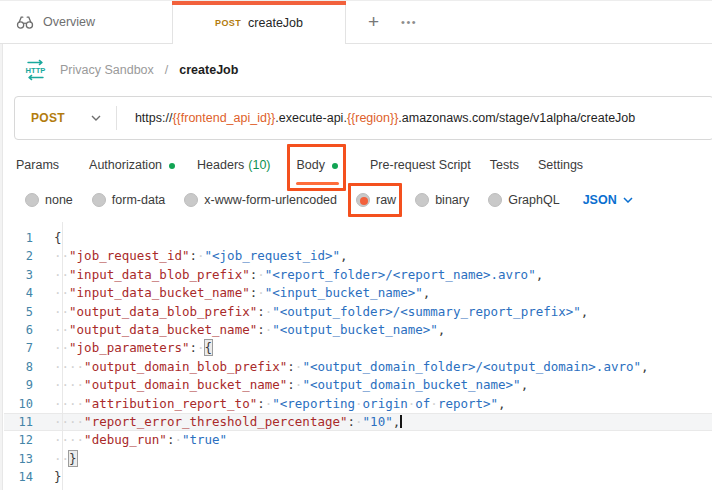 Image resolution: width=712 pixels, height=490 pixels. Describe the element at coordinates (504, 165) in the screenshot. I see `tab-tests: Tests` at that location.